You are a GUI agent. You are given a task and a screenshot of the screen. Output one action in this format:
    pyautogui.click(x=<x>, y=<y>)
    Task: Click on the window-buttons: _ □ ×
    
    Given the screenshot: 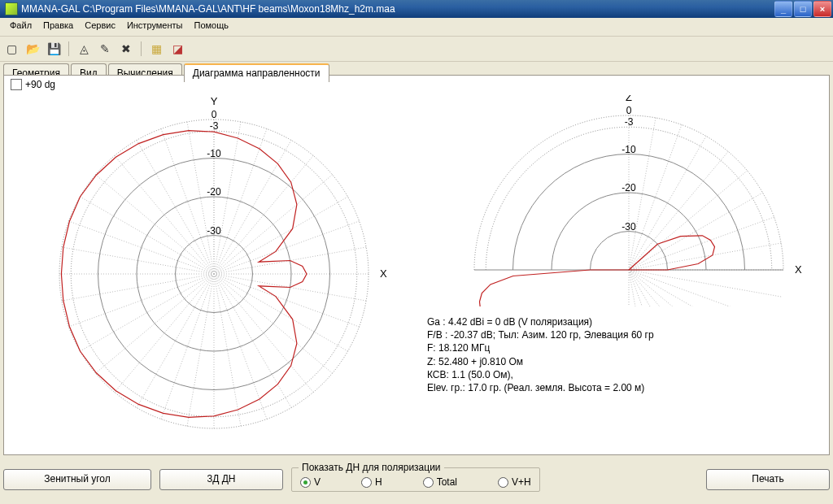 What is the action you would take?
    pyautogui.click(x=803, y=9)
    